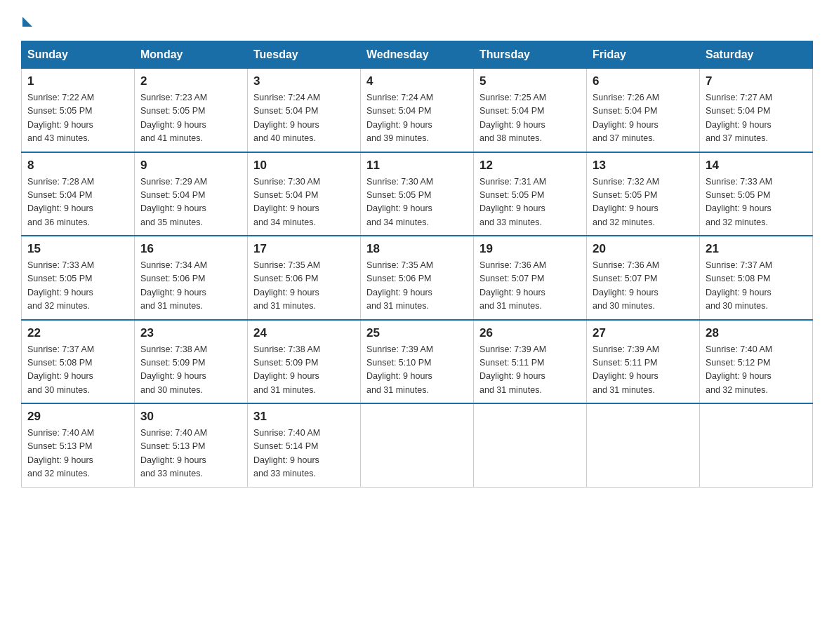 This screenshot has height=644, width=834. What do you see at coordinates (531, 278) in the screenshot?
I see `day-cell-19: 19Sunrise: 7:36 AMSunset: 5:07 PMDayligh…` at bounding box center [531, 278].